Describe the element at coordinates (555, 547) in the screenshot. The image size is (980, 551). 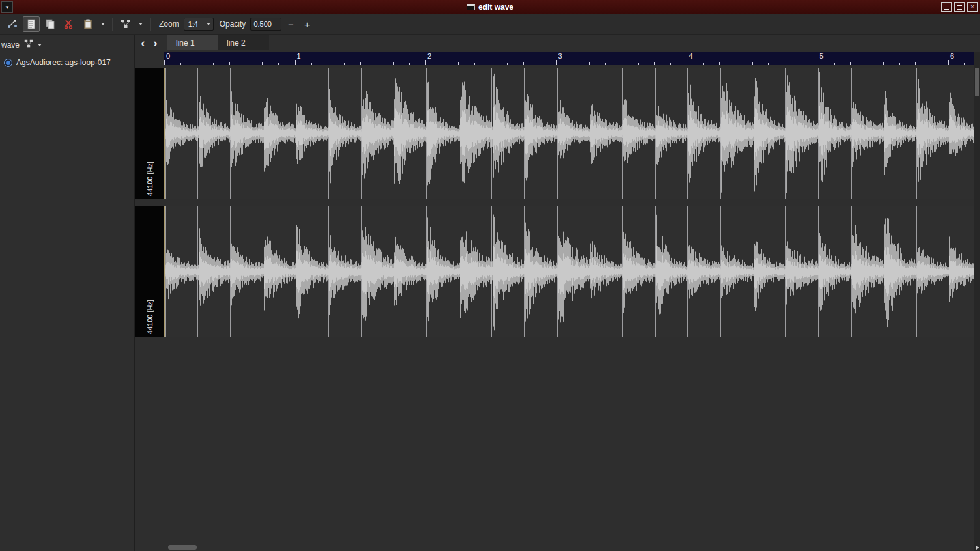
I see `horizontal-scrollbar` at that location.